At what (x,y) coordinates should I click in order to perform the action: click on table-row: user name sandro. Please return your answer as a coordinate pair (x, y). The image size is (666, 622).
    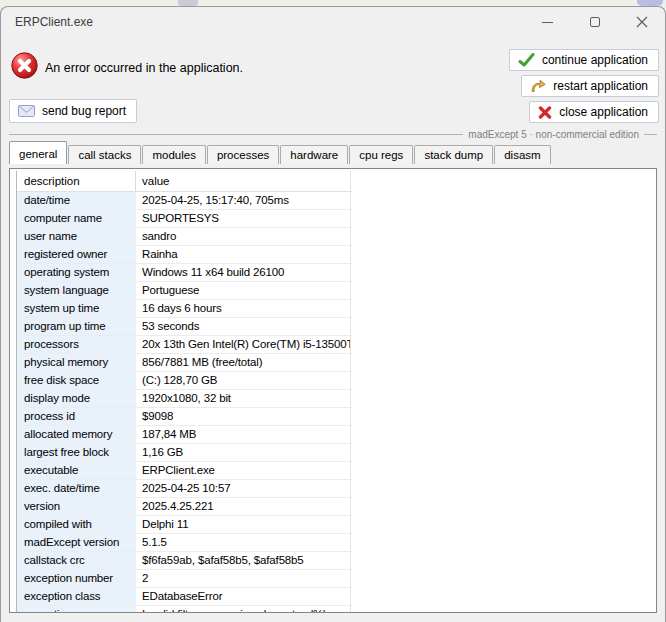
    Looking at the image, I should click on (184, 237).